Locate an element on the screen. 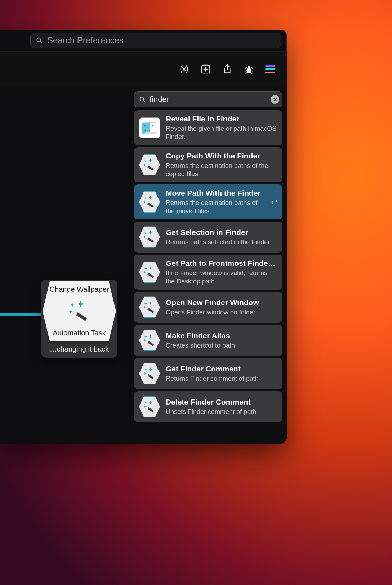  action-result-desc: Returns Finder comment of path is located at coordinates (222, 379).